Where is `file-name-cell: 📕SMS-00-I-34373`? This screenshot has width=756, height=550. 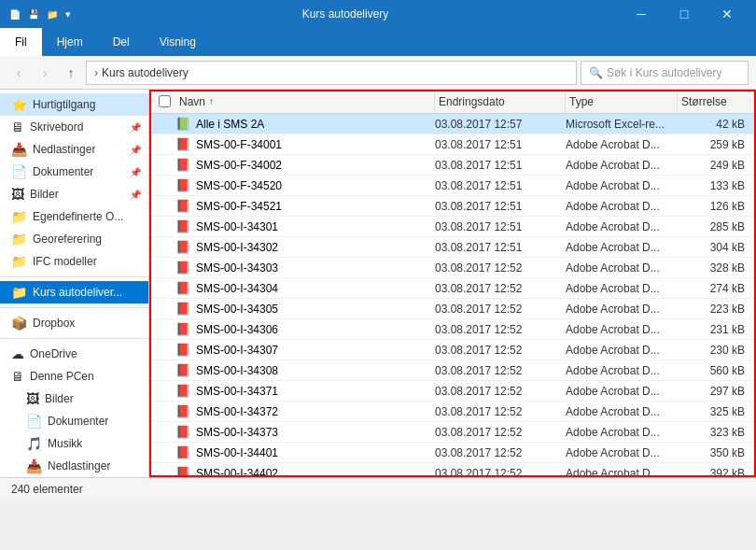 file-name-cell: 📕SMS-00-I-34373 is located at coordinates (305, 431).